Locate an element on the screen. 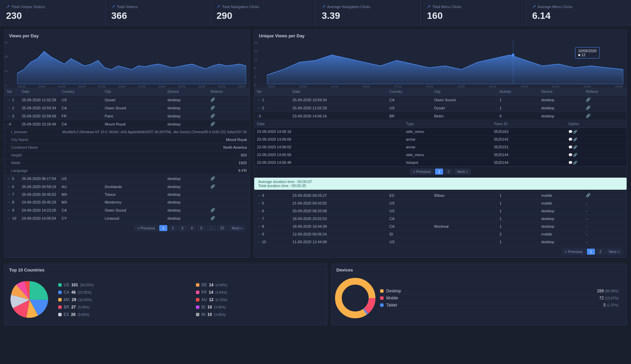 This screenshot has width=631, height=364. duration-info: Average duration time : 00:00:07 Total d… is located at coordinates (440, 184).